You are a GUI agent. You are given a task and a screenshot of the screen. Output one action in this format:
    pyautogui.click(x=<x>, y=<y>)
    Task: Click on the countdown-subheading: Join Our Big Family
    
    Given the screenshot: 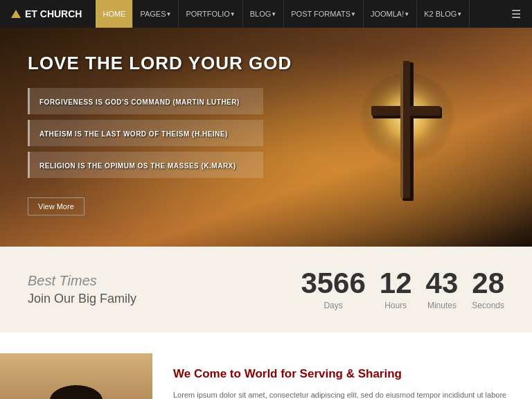 What is the action you would take?
    pyautogui.click(x=82, y=299)
    